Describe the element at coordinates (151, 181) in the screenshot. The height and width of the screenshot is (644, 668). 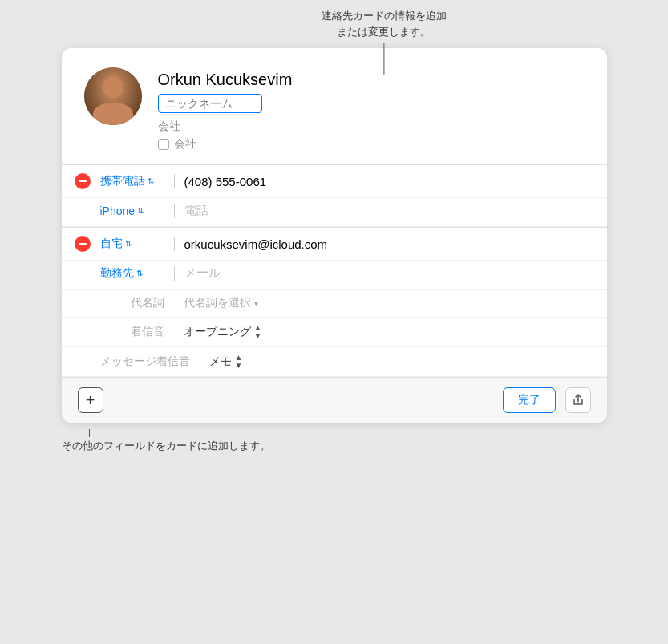
I see `phone-stepper-icon: ⇅` at that location.